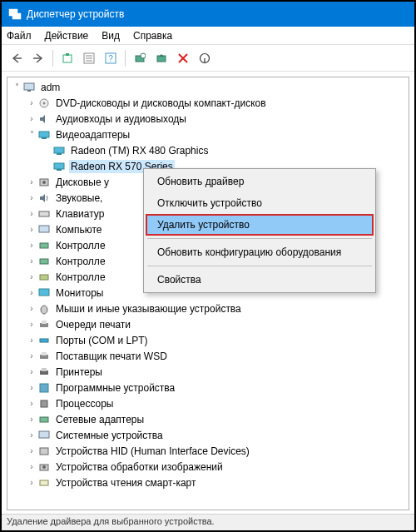  What do you see at coordinates (260, 181) in the screenshot?
I see `ctx-update-driver: Обновить драйвер` at bounding box center [260, 181].